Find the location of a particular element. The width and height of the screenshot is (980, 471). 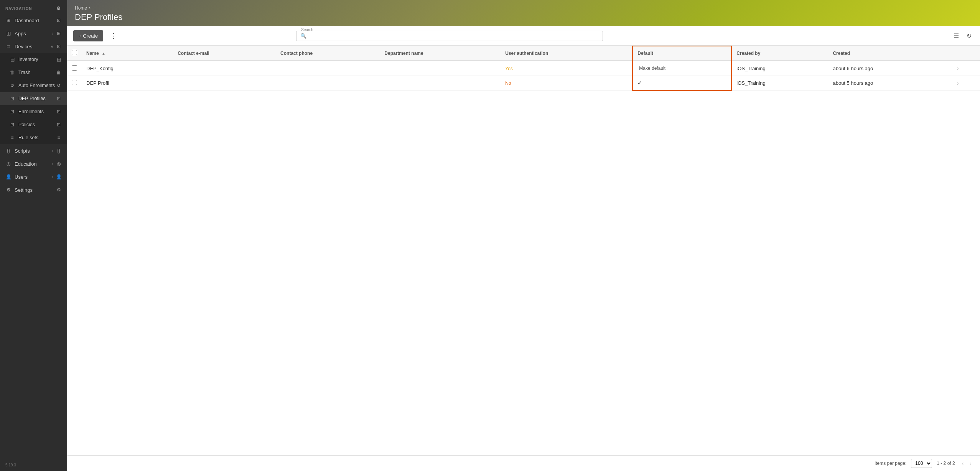

row2-user-auth: No is located at coordinates (567, 83).